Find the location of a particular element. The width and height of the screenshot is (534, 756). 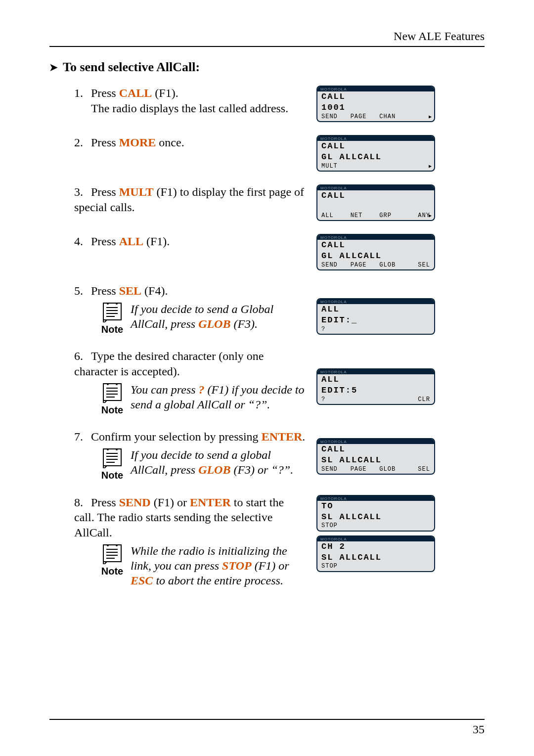

lcd-line-1: TO is located at coordinates (376, 506).